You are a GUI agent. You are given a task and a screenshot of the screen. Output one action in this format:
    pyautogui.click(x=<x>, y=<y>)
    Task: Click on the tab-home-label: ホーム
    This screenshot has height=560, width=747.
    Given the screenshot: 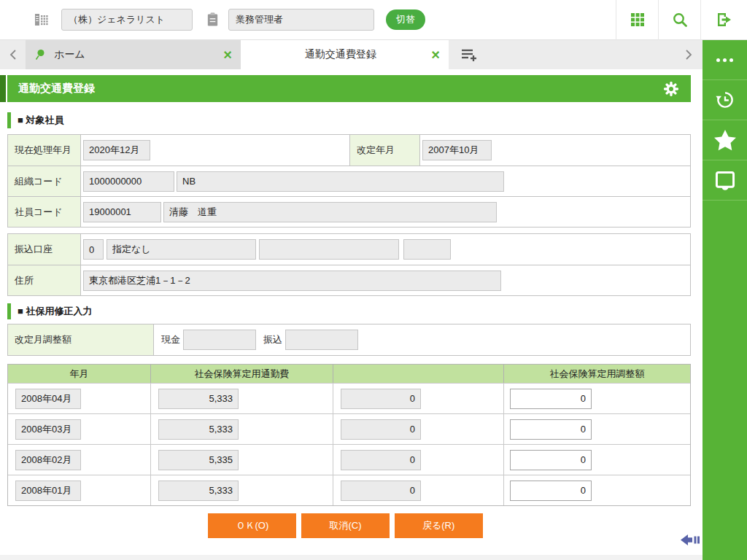 What is the action you would take?
    pyautogui.click(x=70, y=55)
    